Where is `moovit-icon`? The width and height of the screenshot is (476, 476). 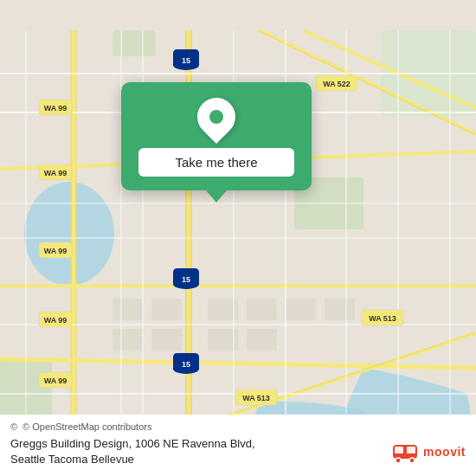
moovit-icon is located at coordinates (405, 452).